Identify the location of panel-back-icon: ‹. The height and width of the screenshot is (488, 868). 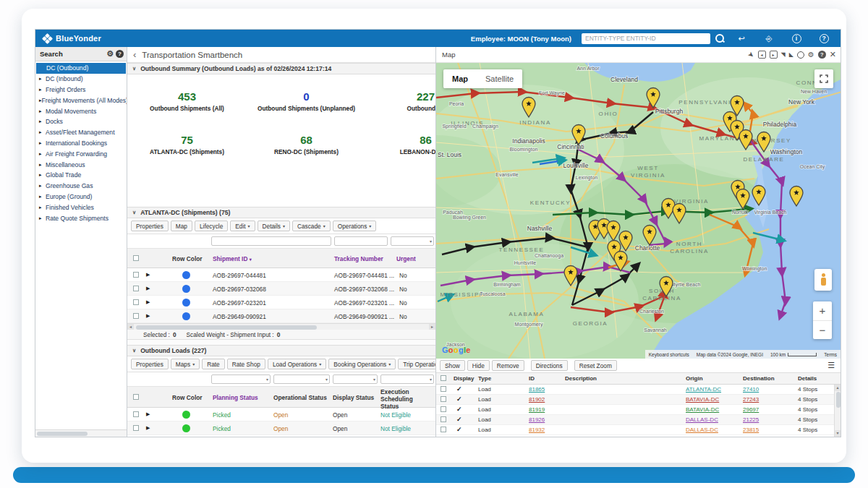
(135, 55).